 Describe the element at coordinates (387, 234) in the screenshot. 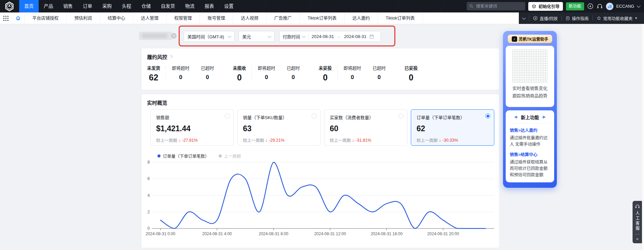

I see `svg-text: 2024-08-31 16:00` at that location.